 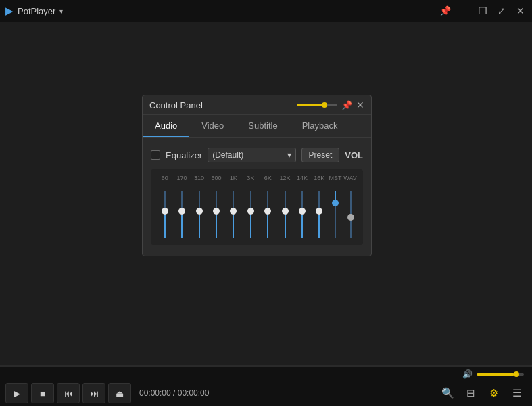 I want to click on eq-sliders-row, so click(x=257, y=211).